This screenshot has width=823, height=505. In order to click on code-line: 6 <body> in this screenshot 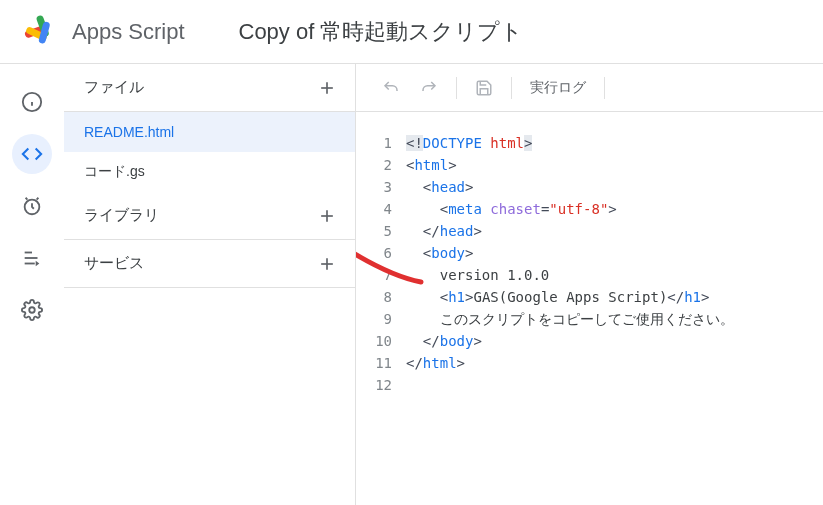, I will do `click(590, 253)`.